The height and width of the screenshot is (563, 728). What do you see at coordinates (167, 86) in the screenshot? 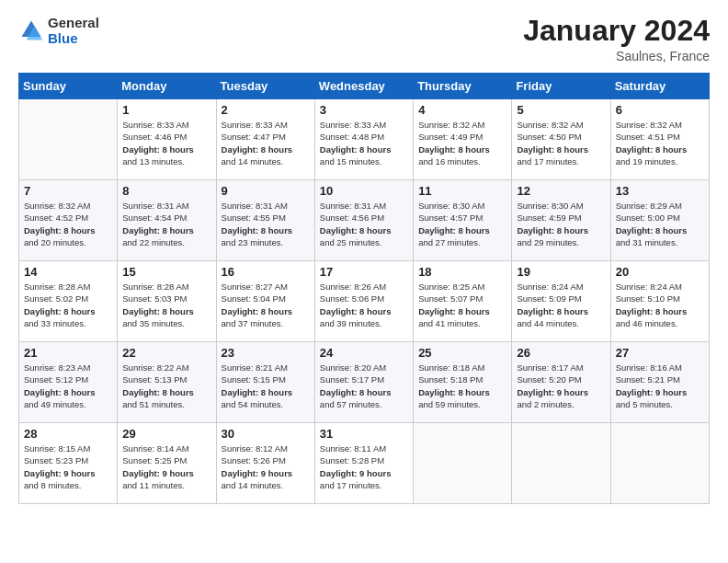
I see `col-header-monday: Monday` at bounding box center [167, 86].